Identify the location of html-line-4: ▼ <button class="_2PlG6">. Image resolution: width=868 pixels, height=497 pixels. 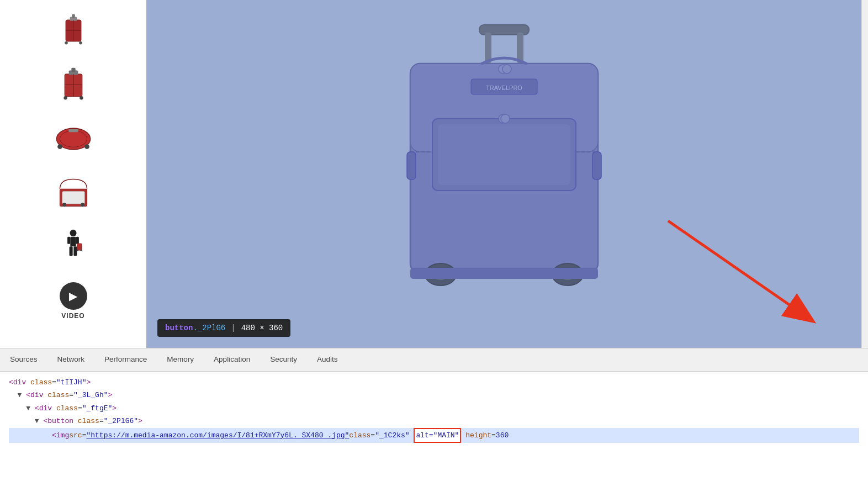
(434, 421).